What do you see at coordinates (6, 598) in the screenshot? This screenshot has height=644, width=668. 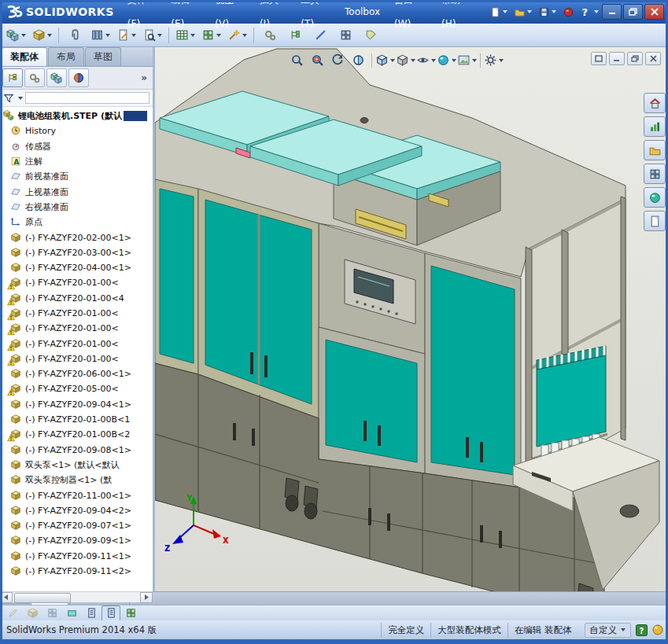 I see `scroll-left-button` at bounding box center [6, 598].